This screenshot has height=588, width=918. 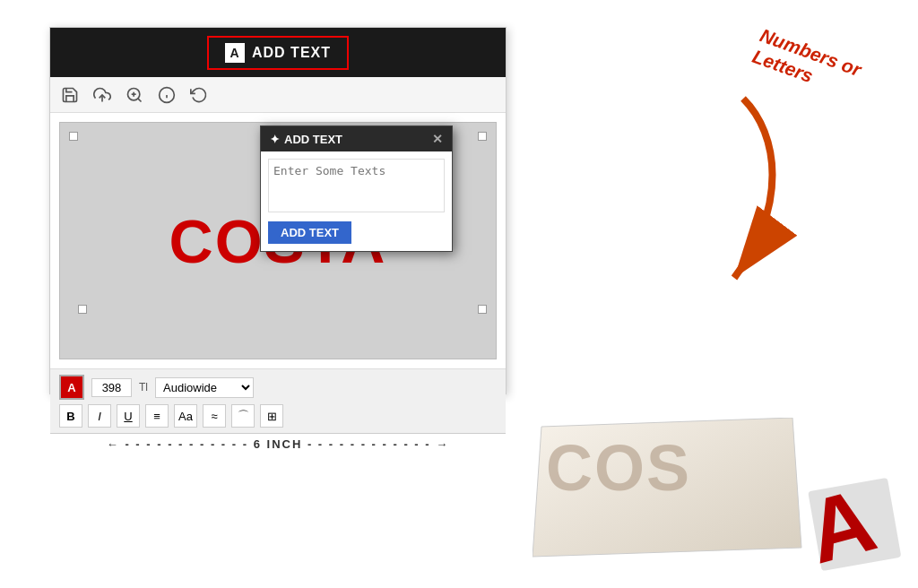 What do you see at coordinates (70, 95) in the screenshot?
I see `save-icon` at bounding box center [70, 95].